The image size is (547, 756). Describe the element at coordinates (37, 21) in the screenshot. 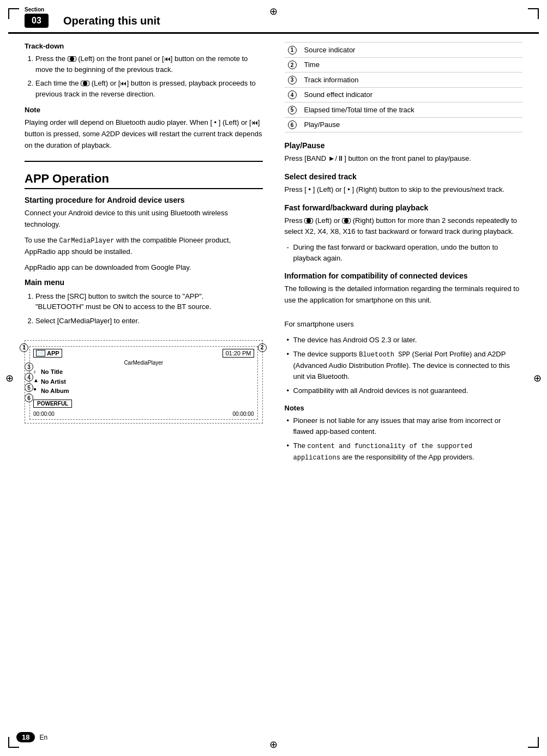

I see `section-badge: 03` at that location.